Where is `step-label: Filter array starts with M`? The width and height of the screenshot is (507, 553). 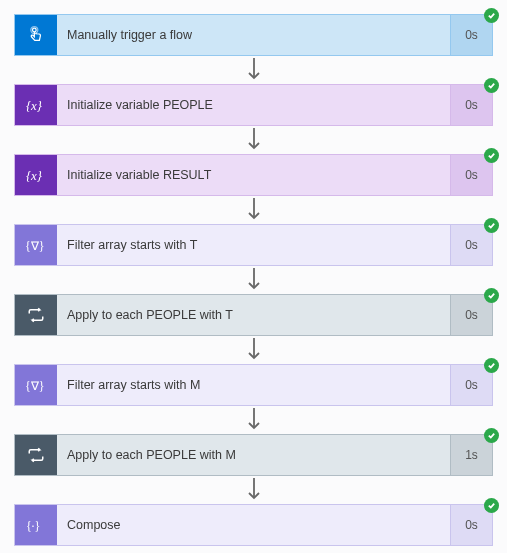 step-label: Filter array starts with M is located at coordinates (254, 385).